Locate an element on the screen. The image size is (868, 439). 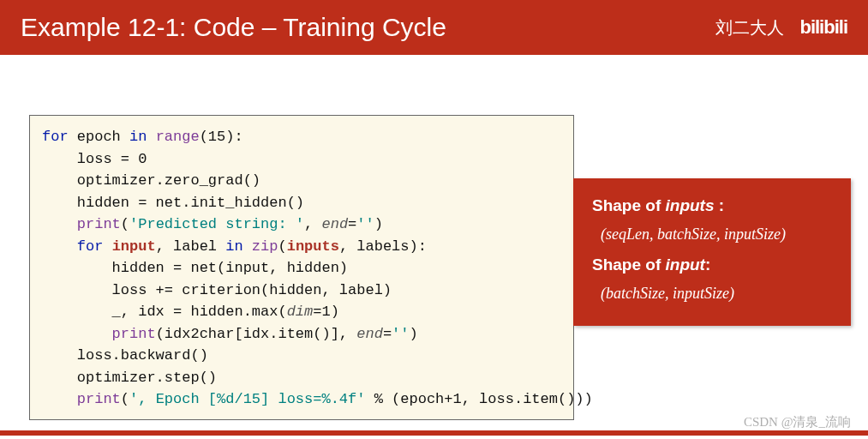
code-input: input is located at coordinates (134, 247).